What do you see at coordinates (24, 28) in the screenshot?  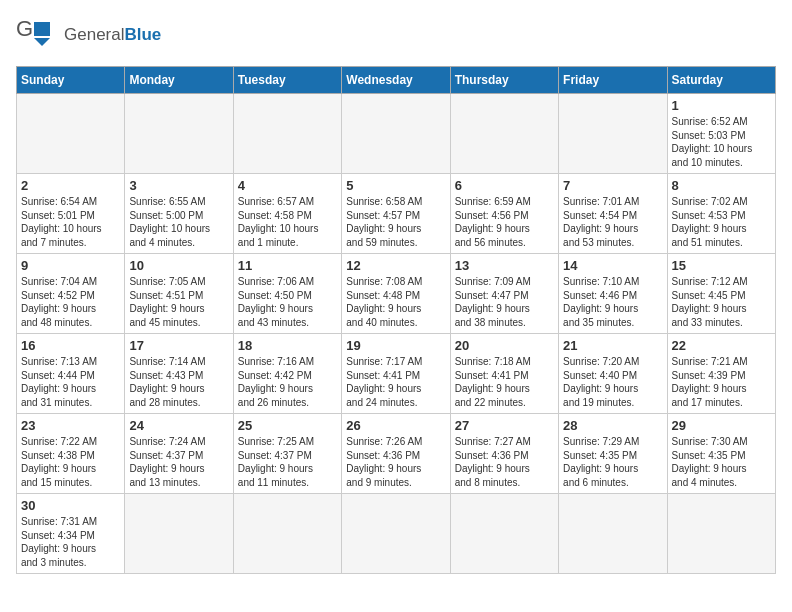 I see `svg-text: G` at bounding box center [24, 28].